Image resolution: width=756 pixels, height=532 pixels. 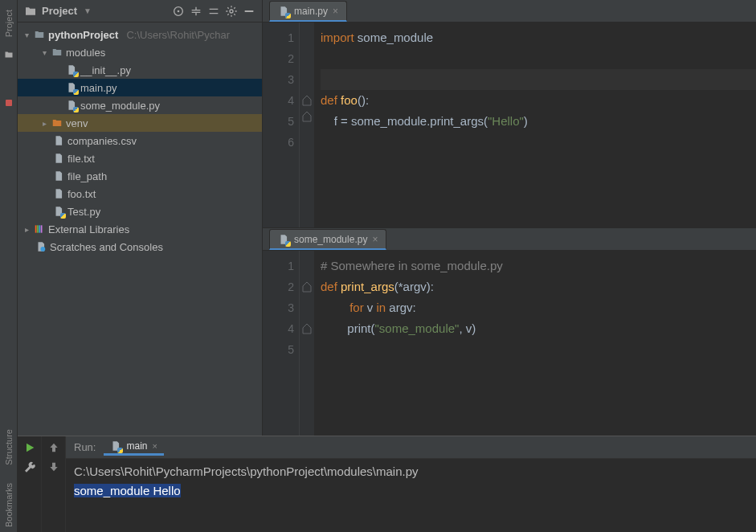 What do you see at coordinates (140, 105) in the screenshot?
I see `tree-file-some-module: some_module.py` at bounding box center [140, 105].